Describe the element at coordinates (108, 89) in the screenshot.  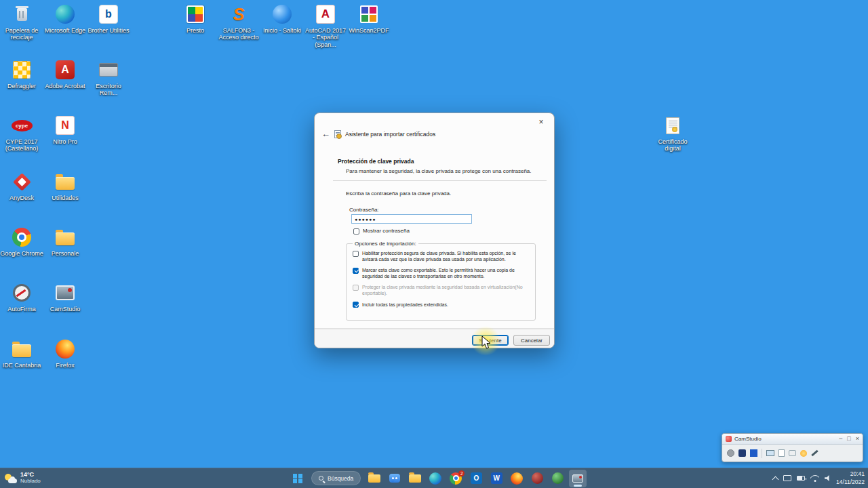
I see `icon-label: Escritorio Rem...` at that location.